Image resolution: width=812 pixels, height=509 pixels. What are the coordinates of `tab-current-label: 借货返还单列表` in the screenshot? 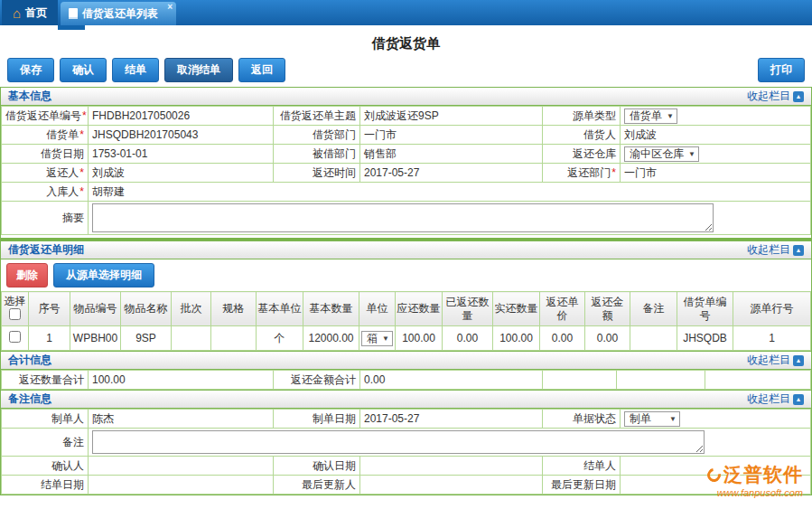 It's located at (120, 14).